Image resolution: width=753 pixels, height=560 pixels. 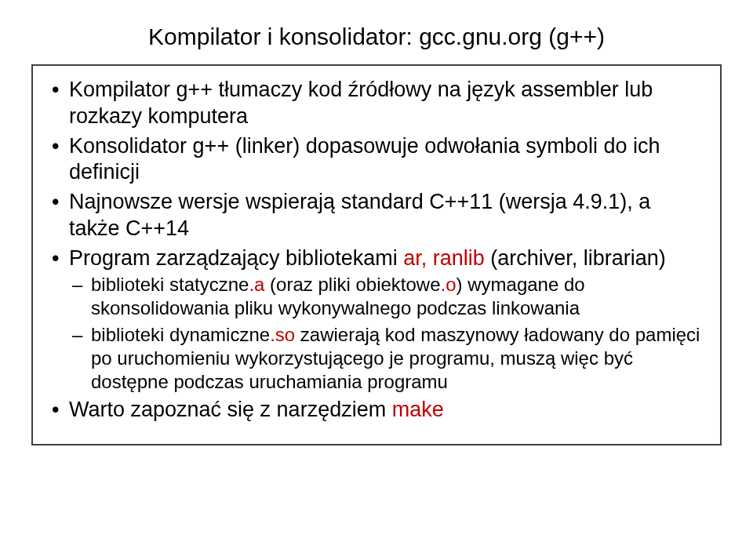 I want to click on text-segment: biblioteki dynamiczne, so click(x=180, y=334).